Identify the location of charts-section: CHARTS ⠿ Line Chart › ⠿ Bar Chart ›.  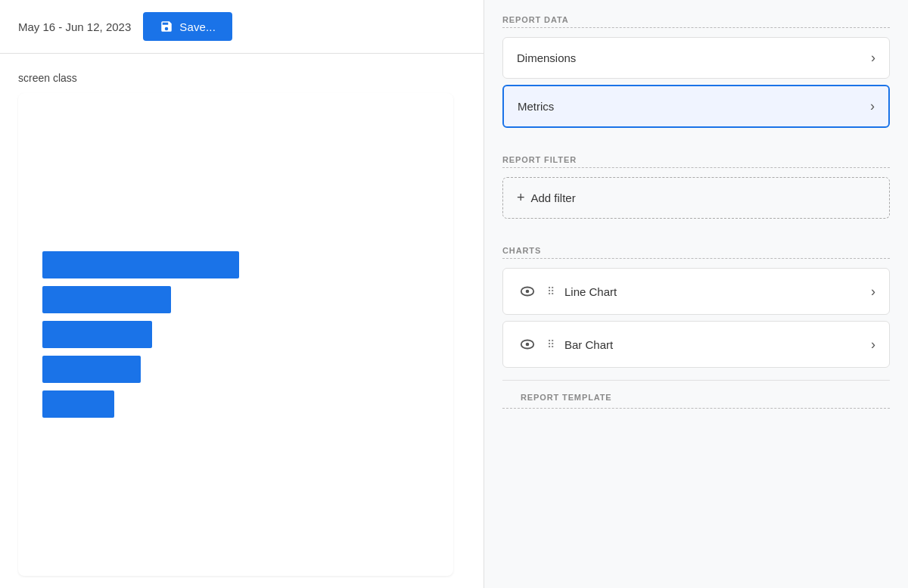
(696, 303).